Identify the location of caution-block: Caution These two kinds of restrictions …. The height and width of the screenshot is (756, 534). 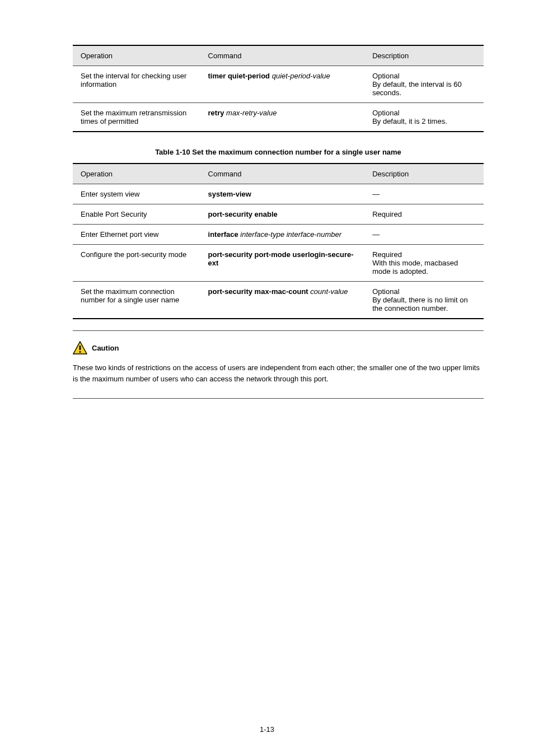
(278, 365).